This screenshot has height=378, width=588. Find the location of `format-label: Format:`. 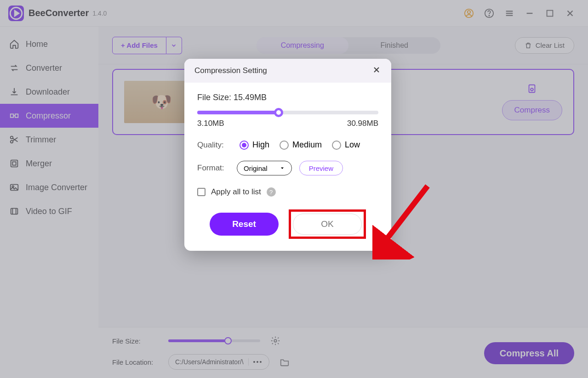

format-label: Format: is located at coordinates (213, 168).